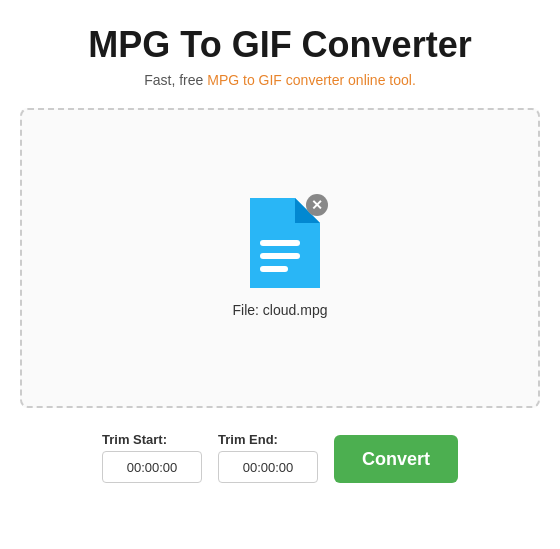 Image resolution: width=560 pixels, height=549 pixels. Describe the element at coordinates (134, 440) in the screenshot. I see `trim-start-label: Trim Start:` at that location.